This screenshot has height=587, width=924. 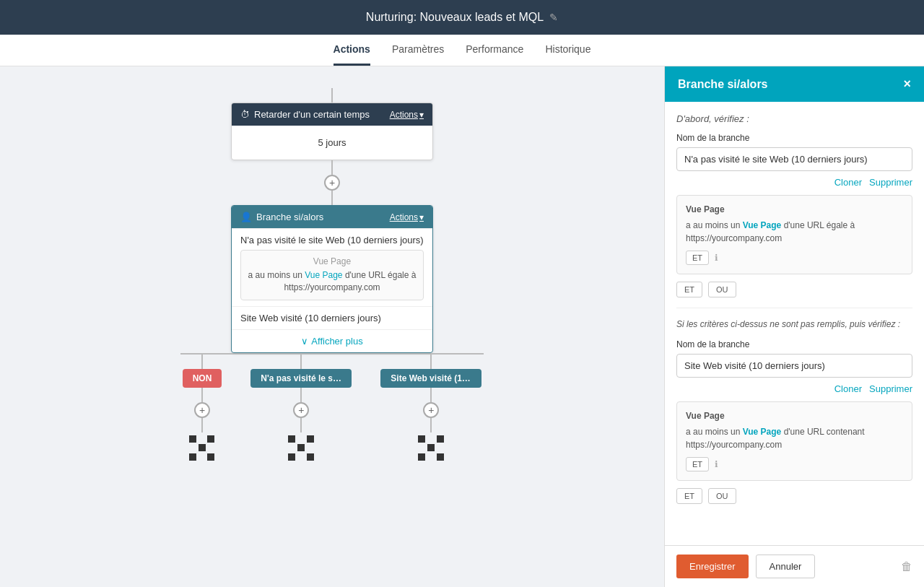 What do you see at coordinates (567, 51) in the screenshot?
I see `tab-historique: Historique` at bounding box center [567, 51].